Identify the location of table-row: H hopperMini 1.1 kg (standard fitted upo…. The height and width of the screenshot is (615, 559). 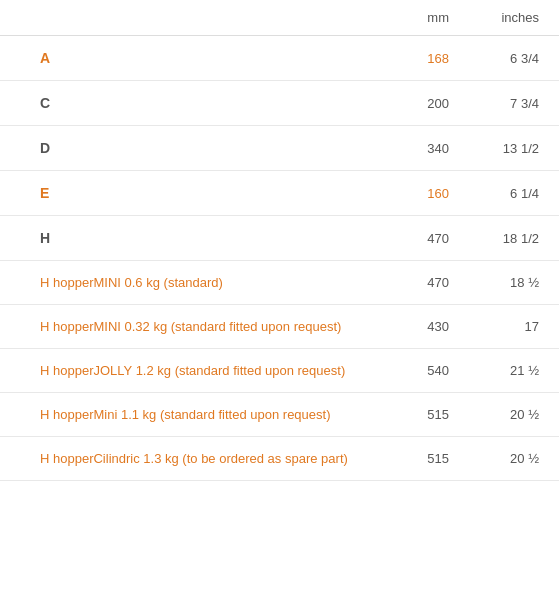
(280, 415).